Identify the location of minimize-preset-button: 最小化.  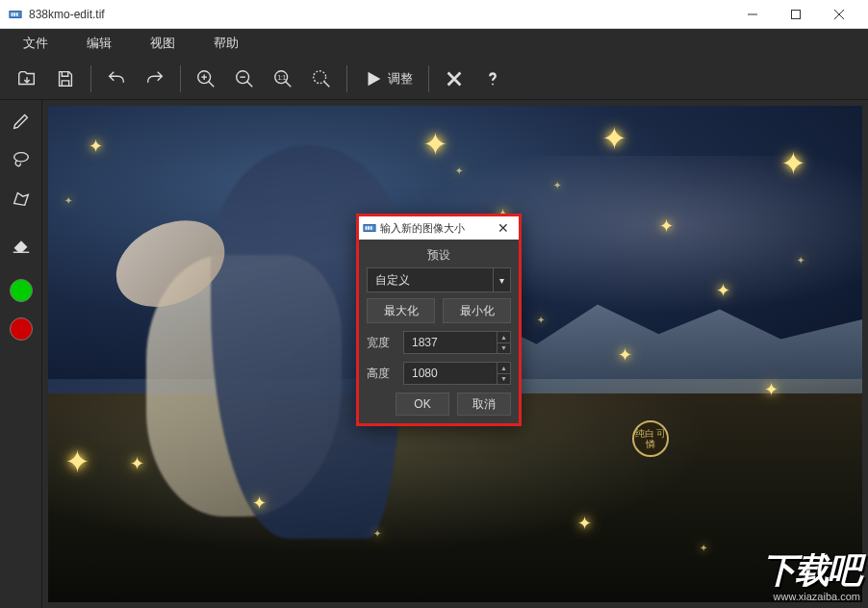
(477, 311).